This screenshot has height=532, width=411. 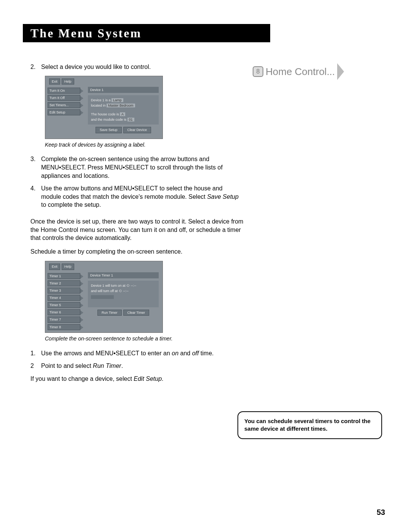 I want to click on sentence-part: The house code is, so click(x=105, y=114).